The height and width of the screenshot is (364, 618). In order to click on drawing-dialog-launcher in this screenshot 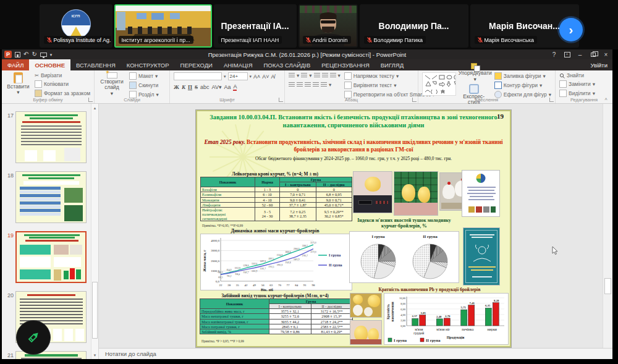, I will do `click(551, 100)`.